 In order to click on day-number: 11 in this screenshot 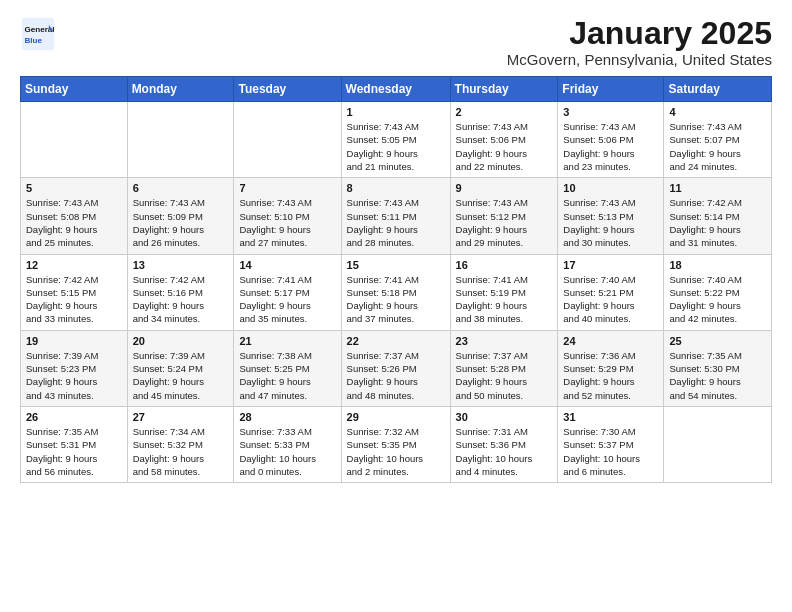, I will do `click(718, 188)`.